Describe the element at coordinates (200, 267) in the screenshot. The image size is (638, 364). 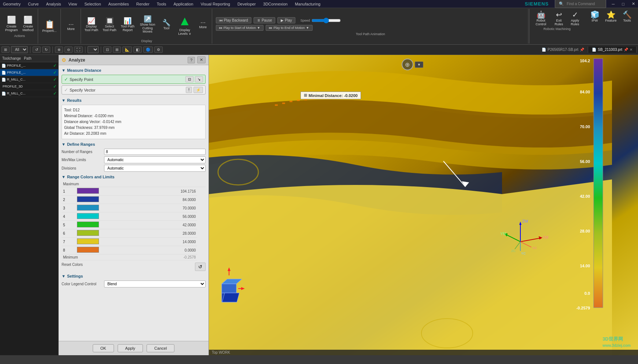
I see `reset-colors-btn: ↺` at that location.